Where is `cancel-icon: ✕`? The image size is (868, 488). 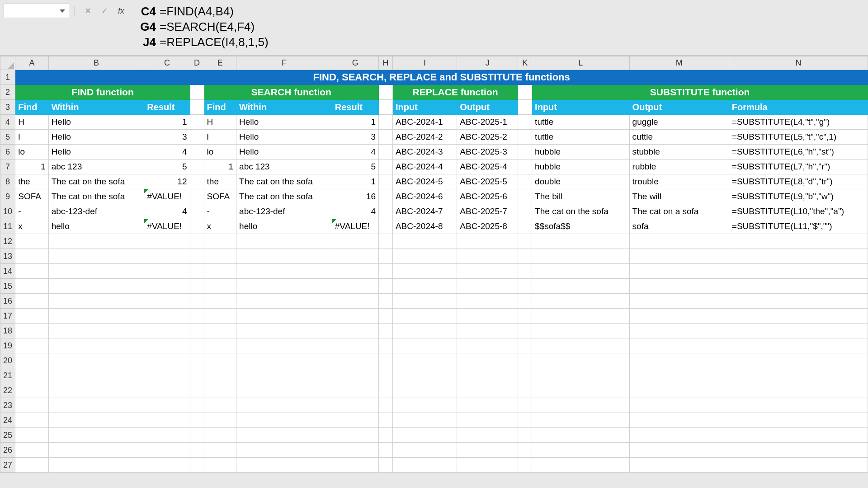 cancel-icon: ✕ is located at coordinates (88, 11).